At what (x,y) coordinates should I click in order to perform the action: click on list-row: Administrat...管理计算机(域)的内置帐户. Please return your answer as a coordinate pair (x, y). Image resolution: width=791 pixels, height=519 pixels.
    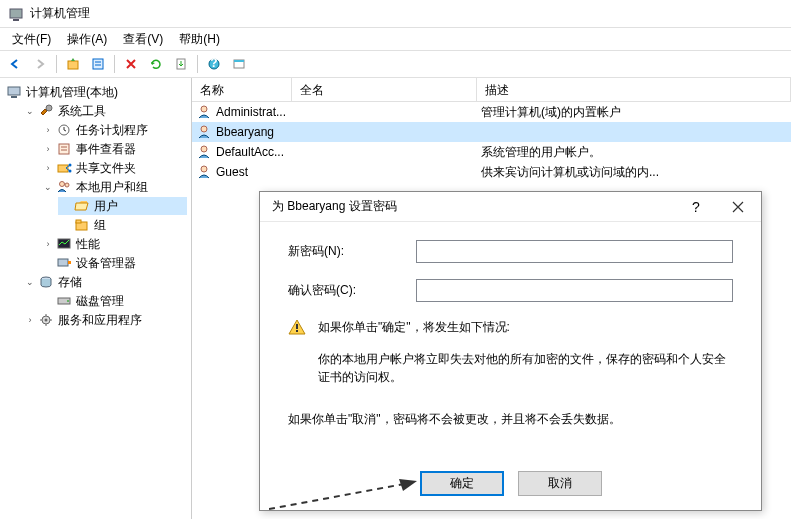
    Looking at the image, I should click on (492, 112).